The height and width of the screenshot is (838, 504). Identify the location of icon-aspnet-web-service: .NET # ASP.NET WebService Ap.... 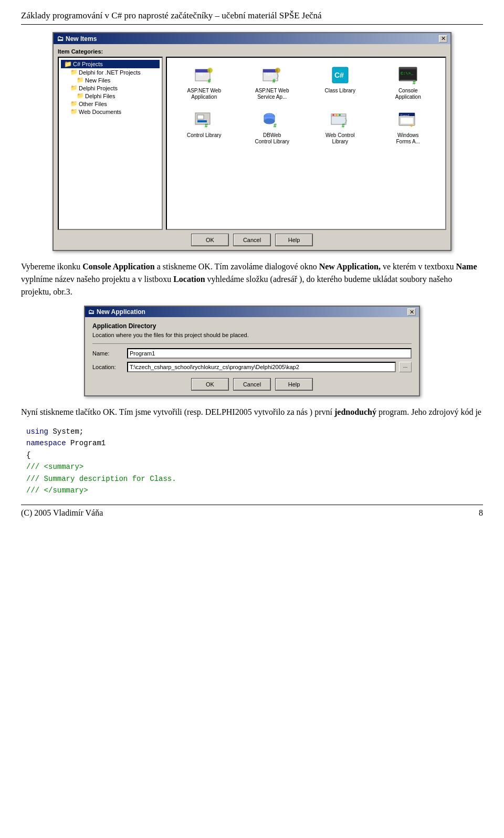
(272, 82).